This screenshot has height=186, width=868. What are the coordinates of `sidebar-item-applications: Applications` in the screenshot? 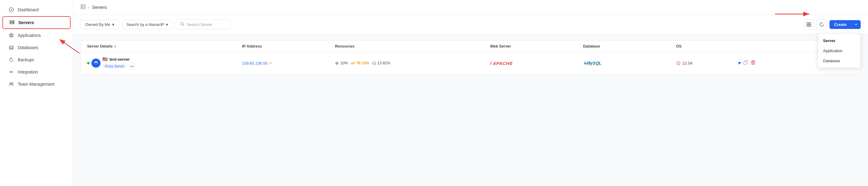 It's located at (36, 35).